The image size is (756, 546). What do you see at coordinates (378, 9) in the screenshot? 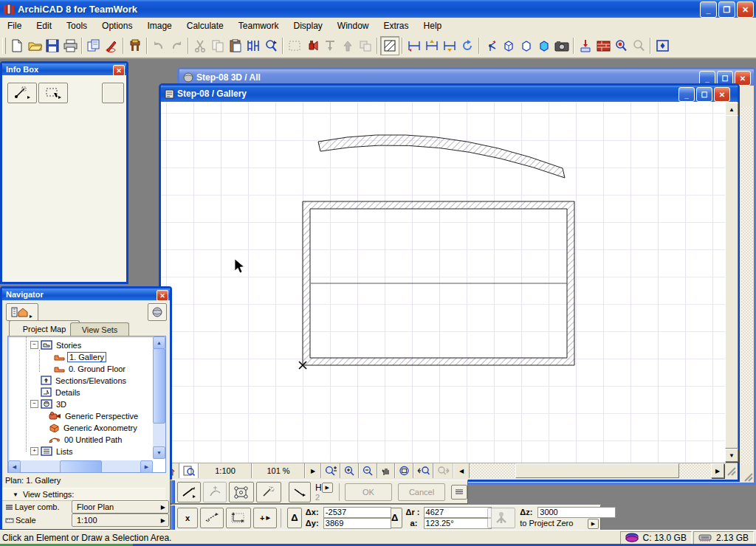
I see `main-titlebar: ArchiCAD 8 for TeamWork _ ❐ ✕` at bounding box center [378, 9].